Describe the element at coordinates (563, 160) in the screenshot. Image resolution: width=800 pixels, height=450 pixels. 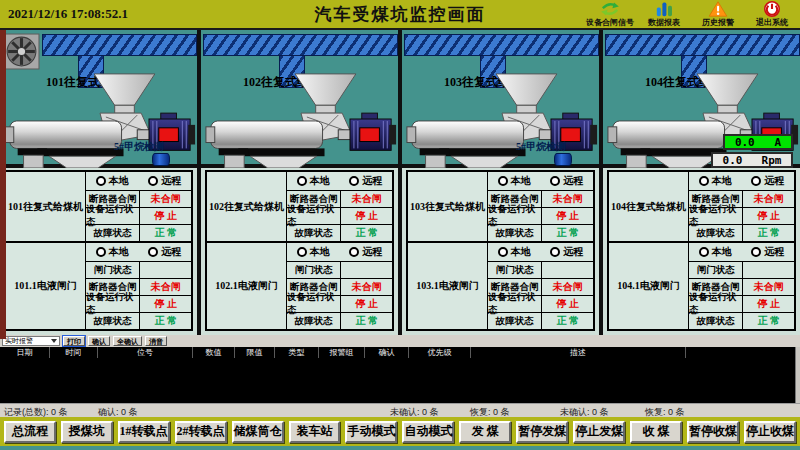
I see `methane-sensor-icon` at that location.